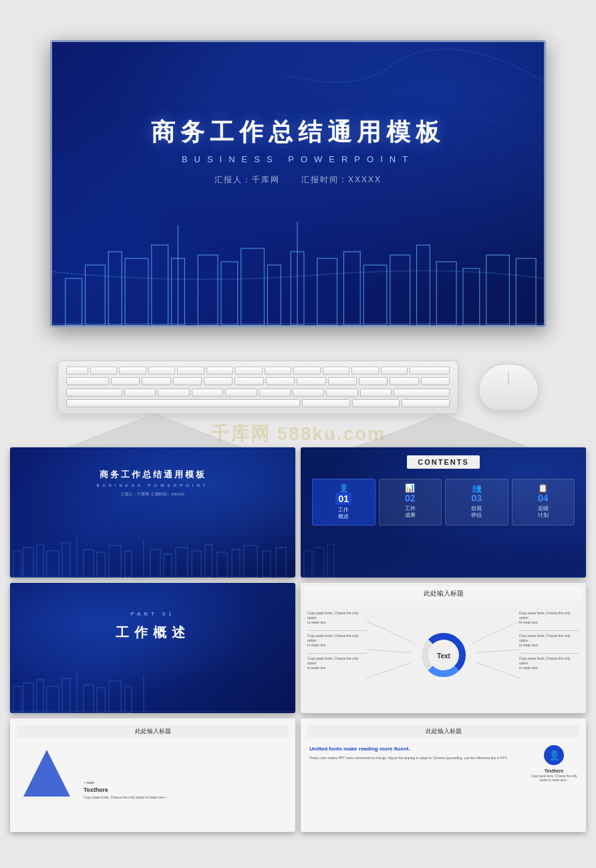 The image size is (596, 868). What do you see at coordinates (152, 614) in the screenshot?
I see `part-label: PART 01` at bounding box center [152, 614].